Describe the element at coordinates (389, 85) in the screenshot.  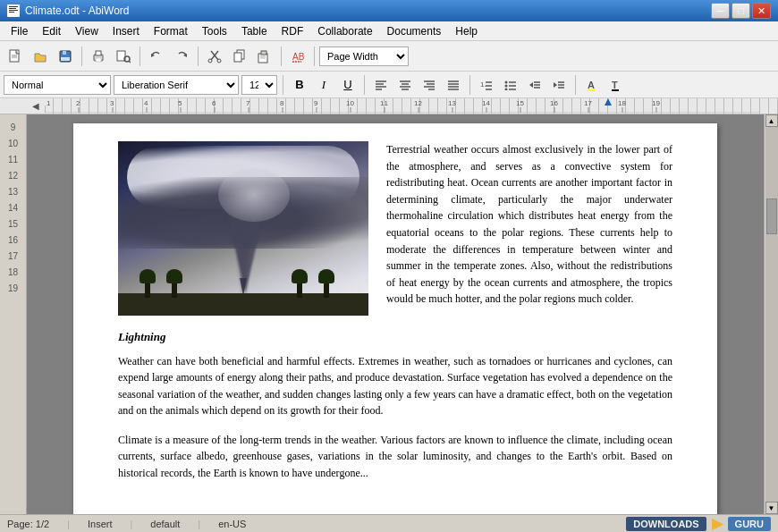
I see `format-toolbar: Normal Liberation Serif 12 B I U 1. A` at that location.